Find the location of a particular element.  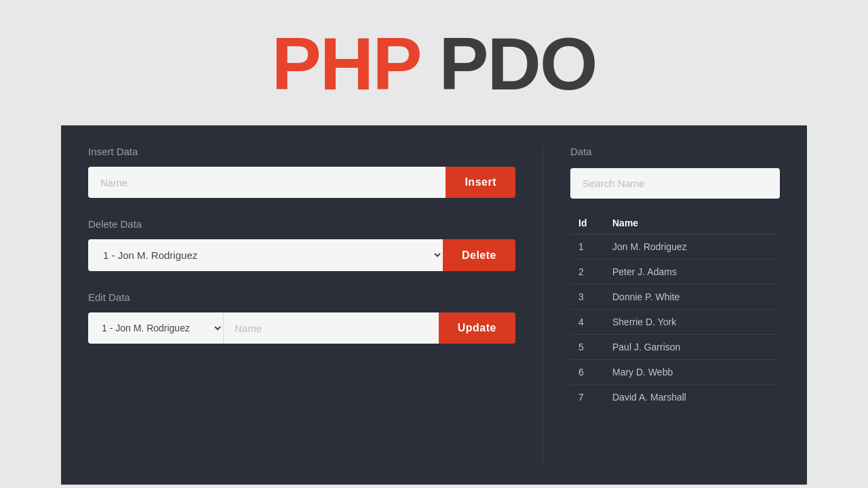

table-row: 1Jon M. Rodriguez is located at coordinates (675, 247).